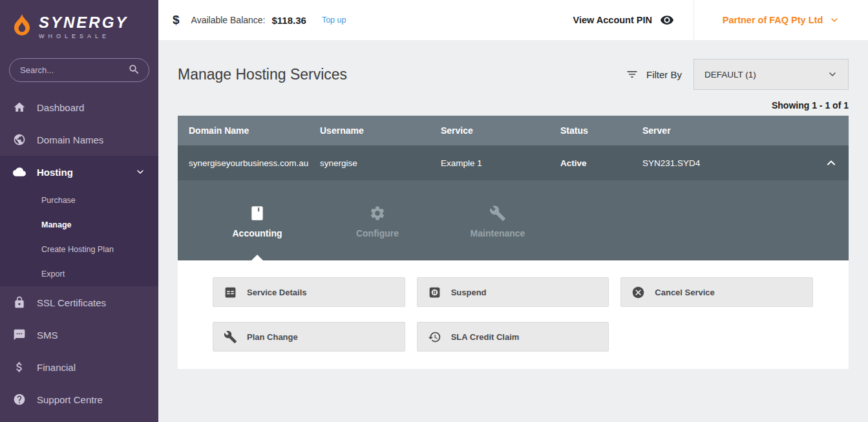  I want to click on service-details-button: Service Details, so click(309, 292).